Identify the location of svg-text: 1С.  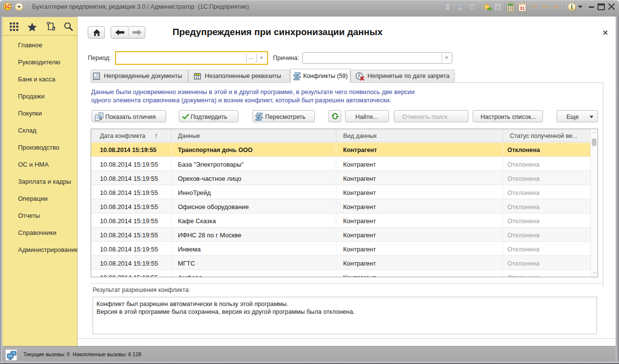
(8, 6).